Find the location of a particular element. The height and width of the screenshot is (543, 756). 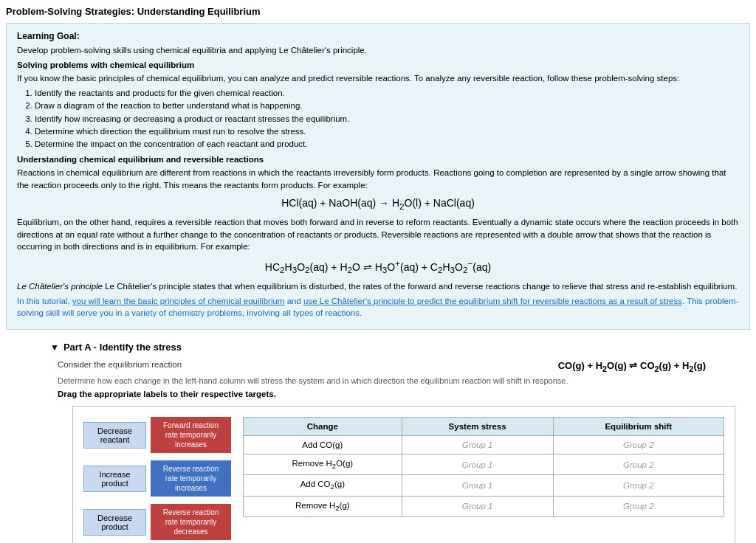

understanding-text1: Reactions in chemical equilibrium are di… is located at coordinates (378, 179).